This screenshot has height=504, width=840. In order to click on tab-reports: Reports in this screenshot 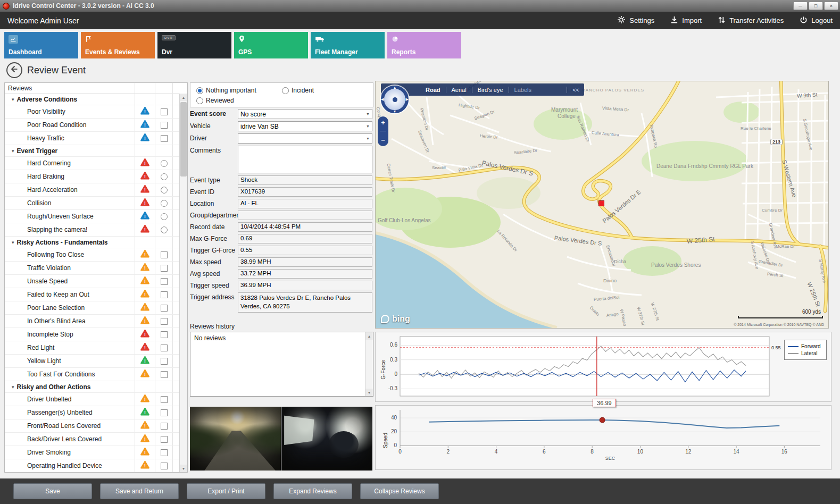, I will do `click(425, 45)`.